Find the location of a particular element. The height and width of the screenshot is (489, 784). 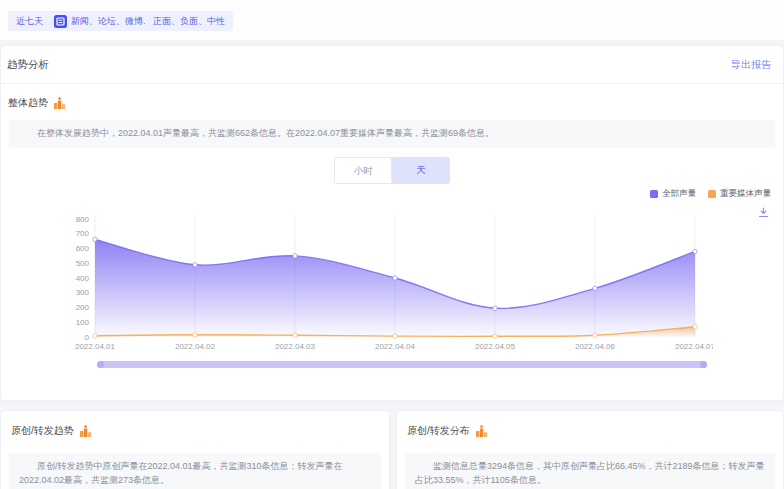

svg-text: 200 is located at coordinates (83, 308).